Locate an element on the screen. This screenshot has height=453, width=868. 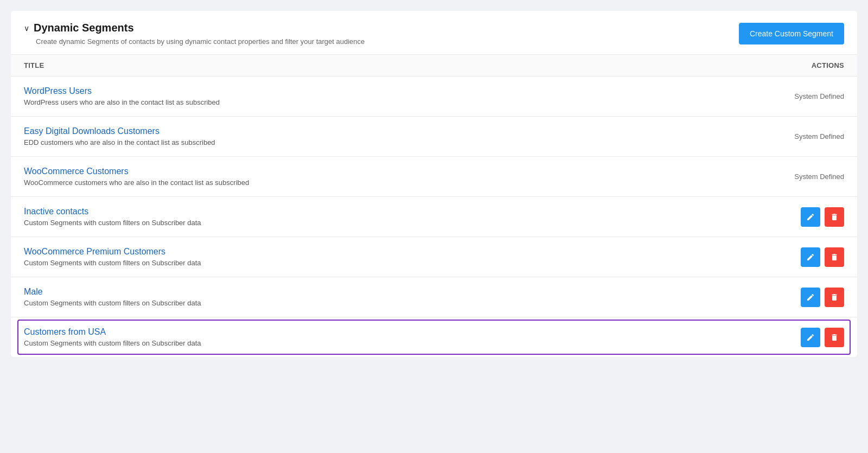
header-section: ∨ Dynamic Segments Create dynamic Segmen… is located at coordinates (434, 33).